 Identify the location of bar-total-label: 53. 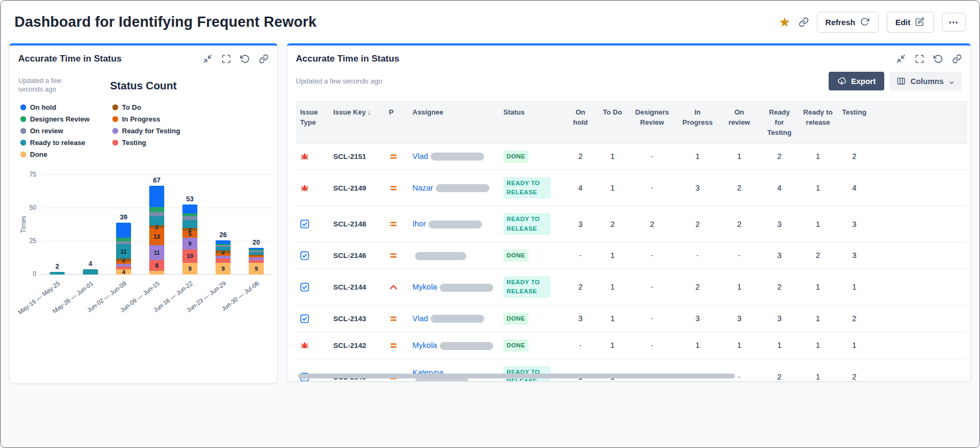
(190, 199).